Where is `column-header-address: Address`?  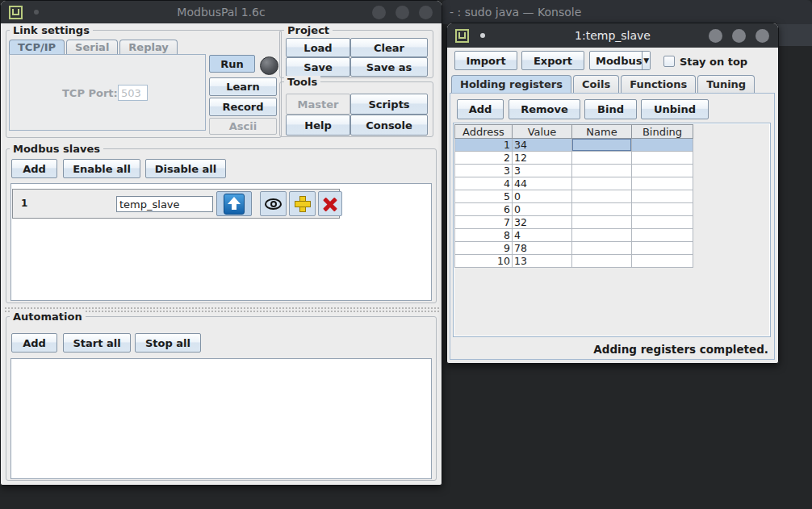 column-header-address: Address is located at coordinates (483, 131).